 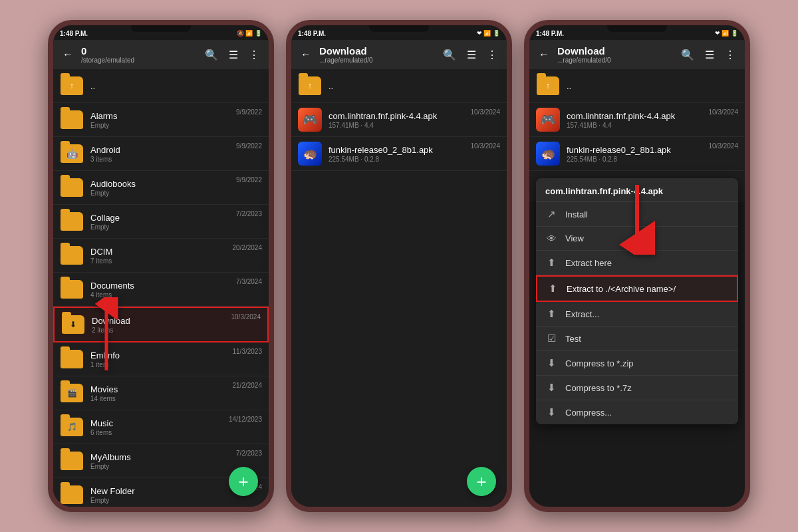 What do you see at coordinates (161, 325) in the screenshot?
I see `list-item-download: ⬇ Download 2 items 10/3/2024` at bounding box center [161, 325].